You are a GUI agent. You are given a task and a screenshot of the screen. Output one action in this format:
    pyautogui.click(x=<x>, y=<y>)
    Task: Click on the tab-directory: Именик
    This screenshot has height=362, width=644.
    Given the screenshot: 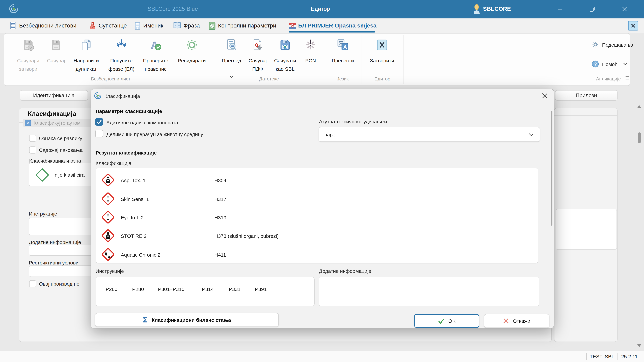 What is the action you would take?
    pyautogui.click(x=149, y=25)
    